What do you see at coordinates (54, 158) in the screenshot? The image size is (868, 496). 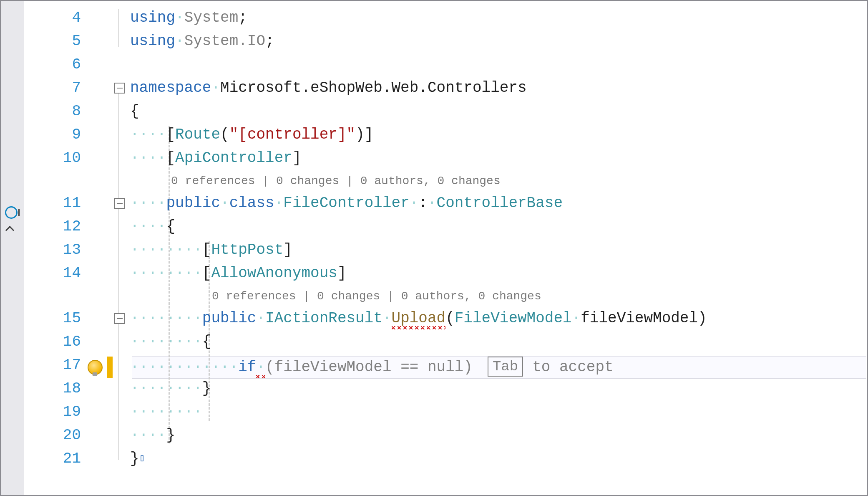 I see `line-number: 10` at bounding box center [54, 158].